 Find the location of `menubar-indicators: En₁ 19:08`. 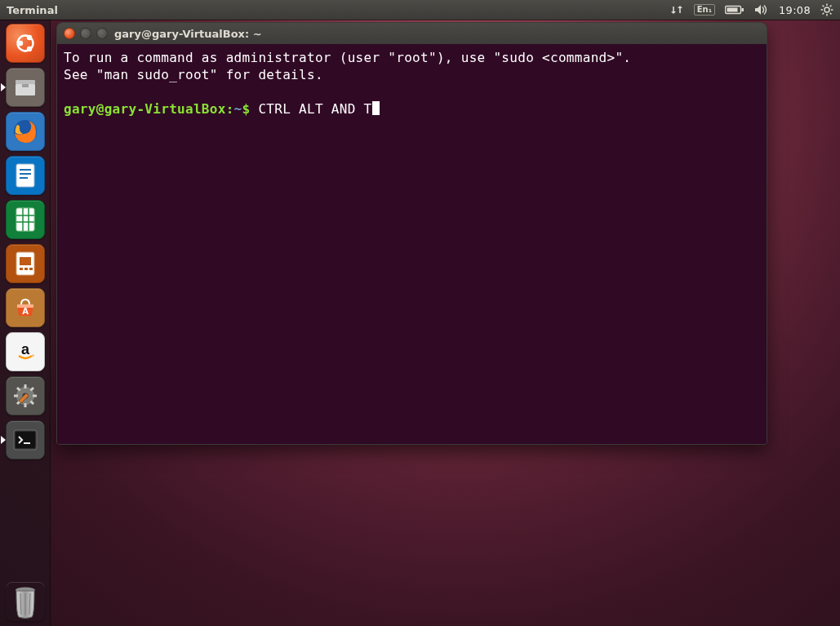

menubar-indicators: En₁ 19:08 is located at coordinates (751, 10).